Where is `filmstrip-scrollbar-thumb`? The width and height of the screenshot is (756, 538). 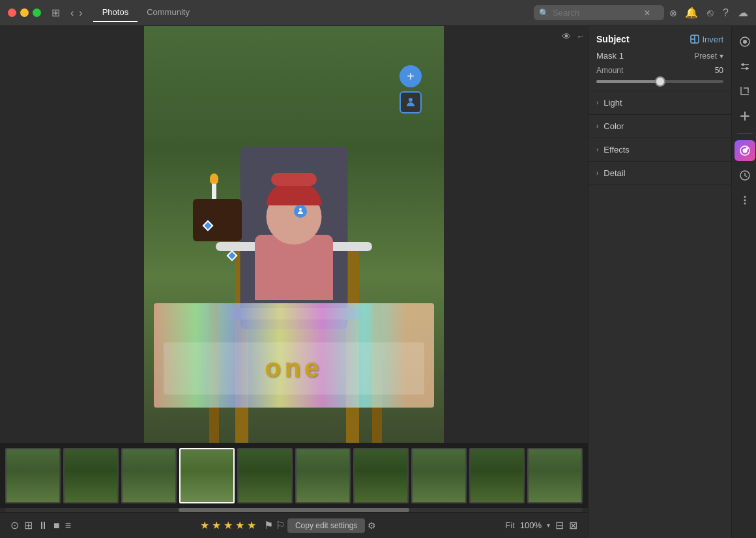
filmstrip-scrollbar-thumb is located at coordinates (294, 510).